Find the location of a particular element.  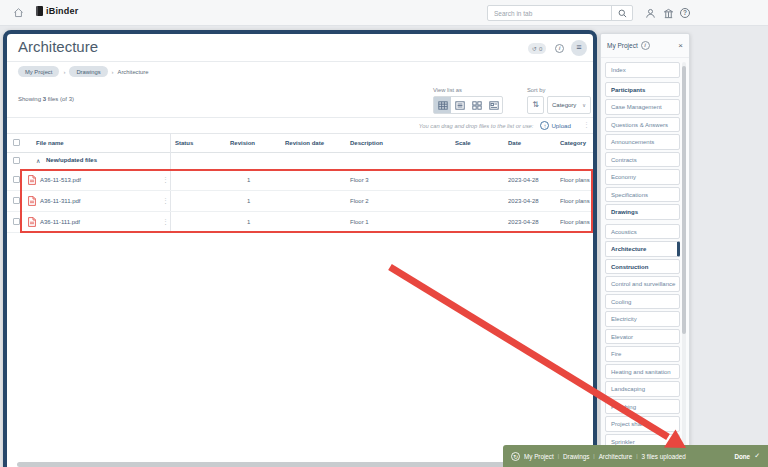

sidebar-item-case-management: Case Management is located at coordinates (642, 107).